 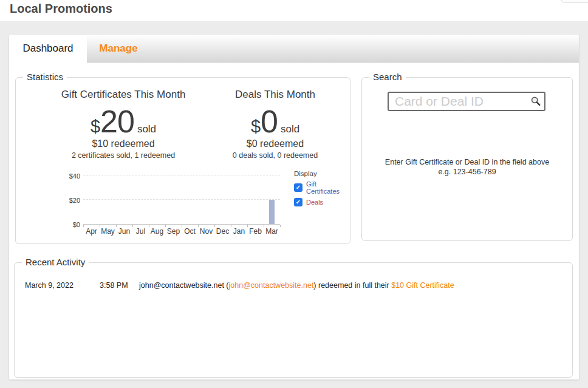 I want to click on search-input, so click(x=467, y=101).